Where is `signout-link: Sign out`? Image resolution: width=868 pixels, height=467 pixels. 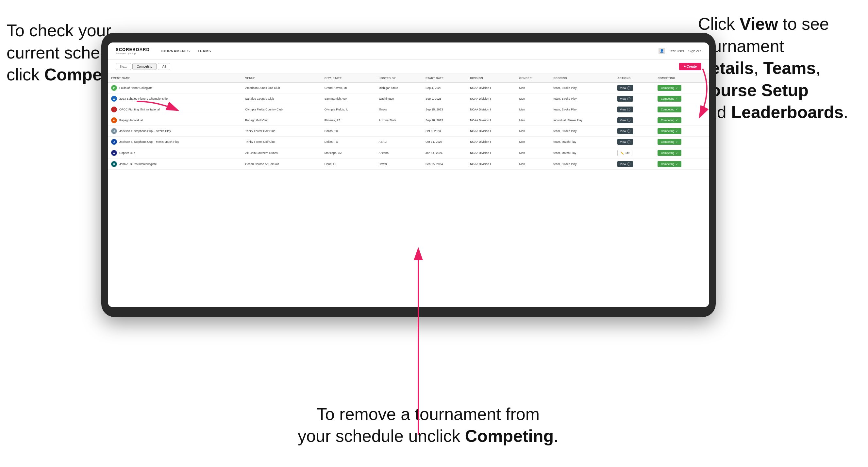
signout-link: Sign out is located at coordinates (695, 51).